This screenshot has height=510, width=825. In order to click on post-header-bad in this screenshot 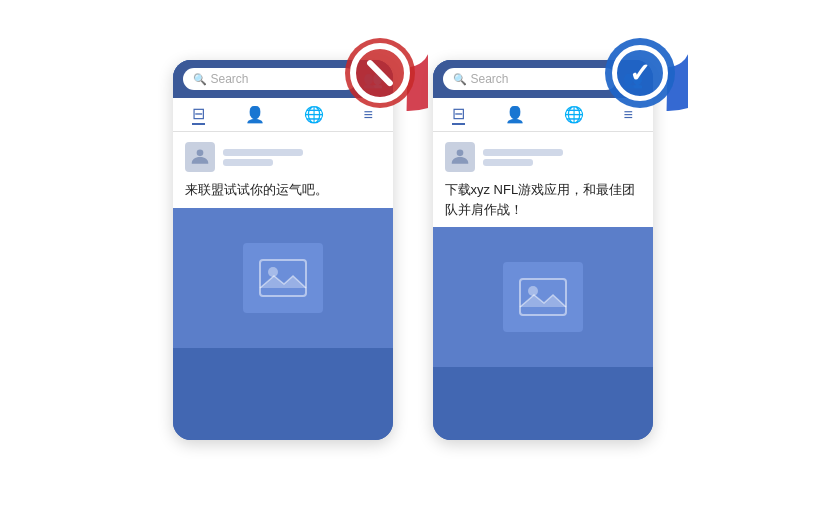, I will do `click(283, 157)`.